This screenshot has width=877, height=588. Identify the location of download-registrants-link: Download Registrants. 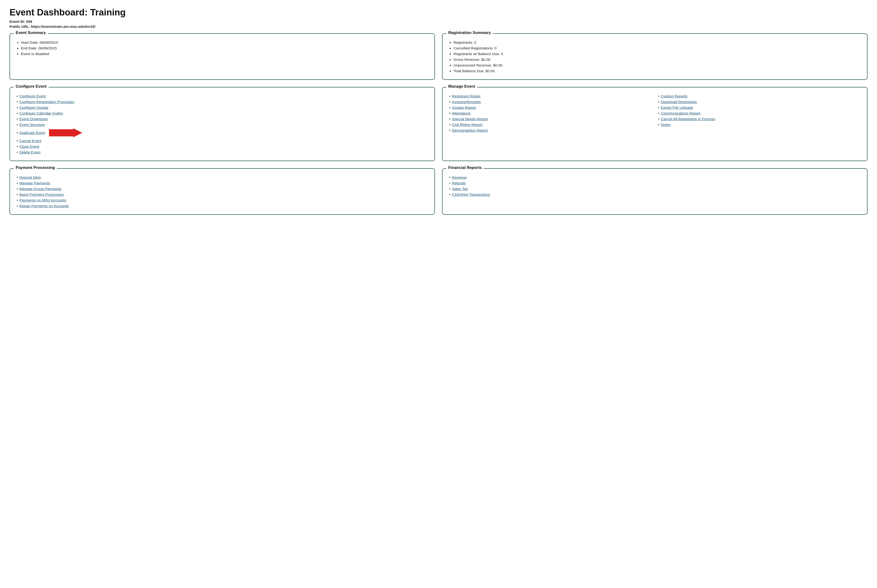
(679, 102).